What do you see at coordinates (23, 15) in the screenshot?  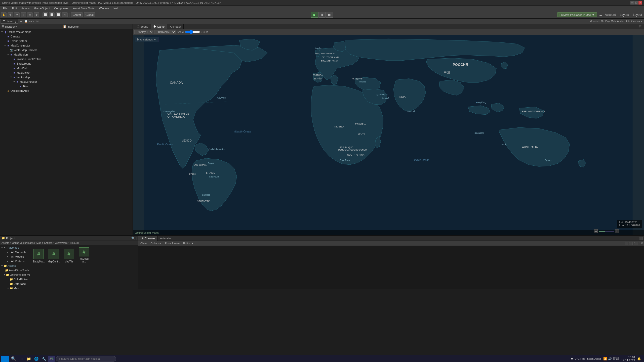 I see `tool-scale: ⤡` at bounding box center [23, 15].